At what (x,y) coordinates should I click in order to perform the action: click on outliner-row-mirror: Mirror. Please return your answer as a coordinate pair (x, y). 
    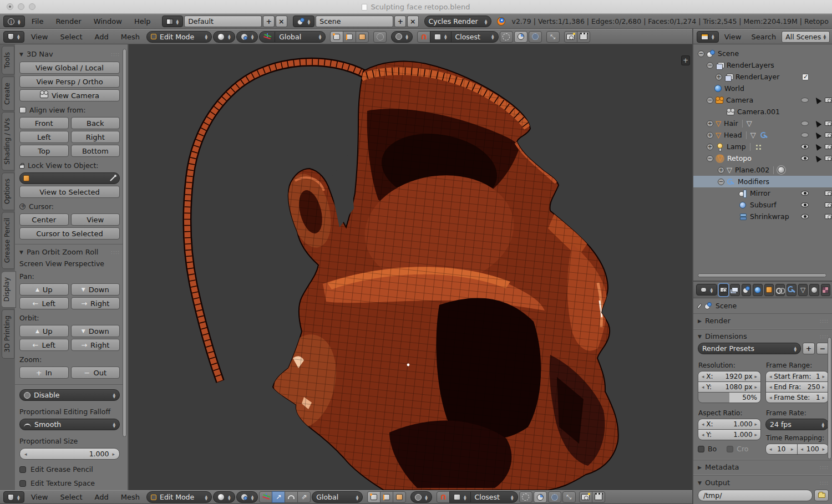
    Looking at the image, I should click on (763, 193).